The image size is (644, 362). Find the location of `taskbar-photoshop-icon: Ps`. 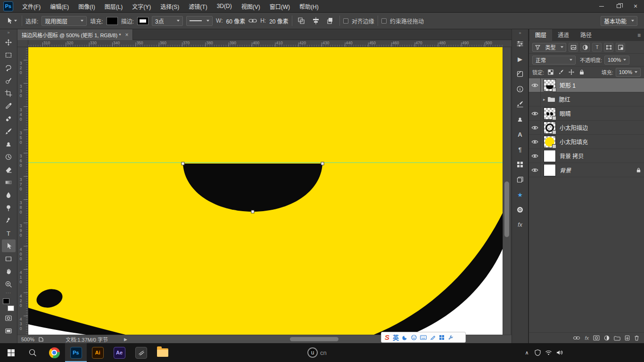

taskbar-photoshop-icon: Ps is located at coordinates (76, 353).